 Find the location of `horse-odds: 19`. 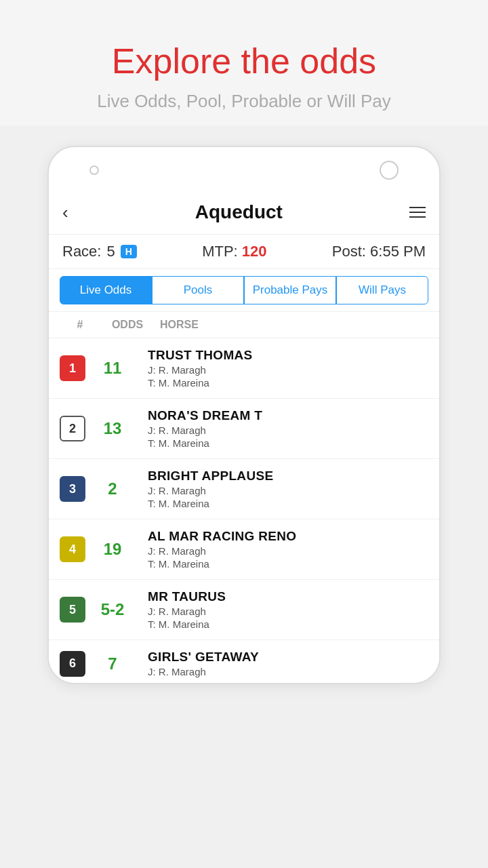

horse-odds: 19 is located at coordinates (113, 549).